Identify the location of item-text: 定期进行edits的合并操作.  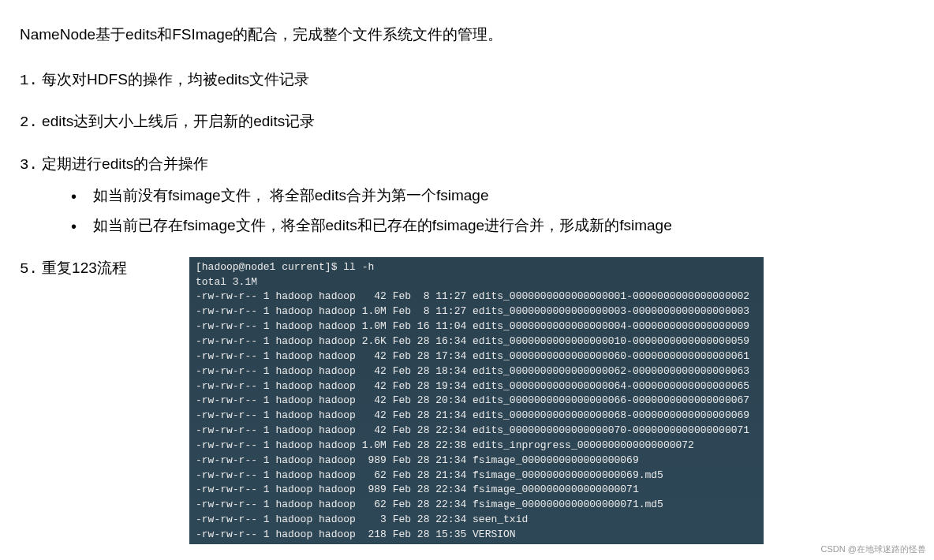
(125, 164).